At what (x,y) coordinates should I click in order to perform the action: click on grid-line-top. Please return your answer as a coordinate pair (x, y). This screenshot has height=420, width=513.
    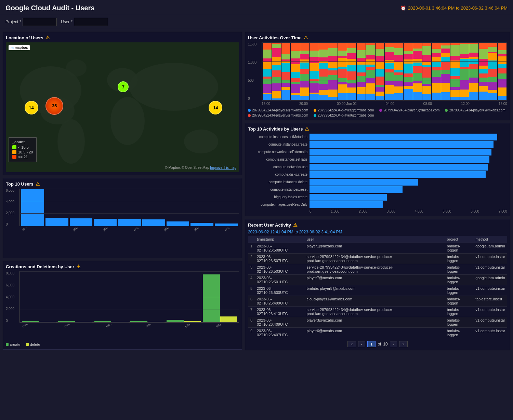
    Looking at the image, I should click on (129, 189).